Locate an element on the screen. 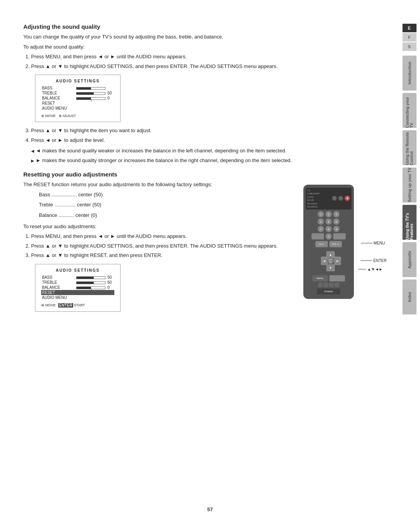  section2-title: Resetting your audio adjustments is located at coordinates (192, 174).